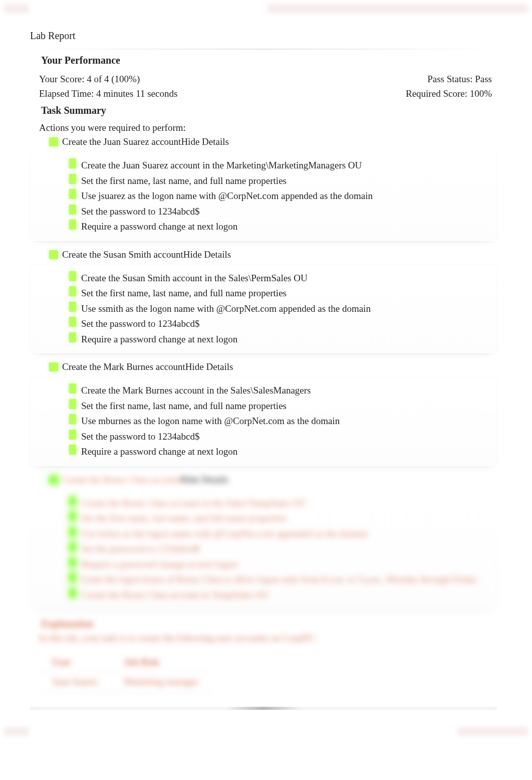 The width and height of the screenshot is (532, 780). I want to click on task-detail-item: Use mburnes as the logon name with @Corp…, so click(279, 421).